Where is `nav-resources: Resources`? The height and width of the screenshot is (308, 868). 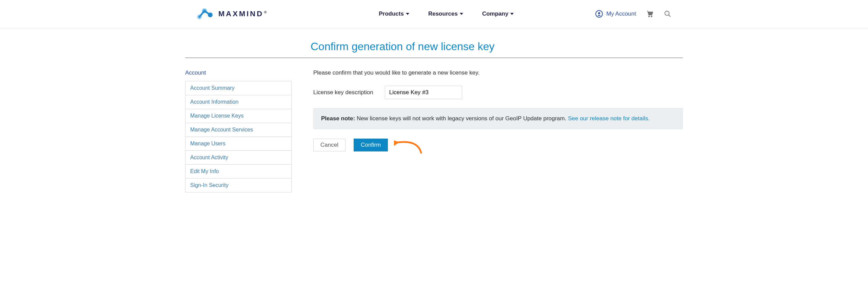 nav-resources: Resources is located at coordinates (446, 14).